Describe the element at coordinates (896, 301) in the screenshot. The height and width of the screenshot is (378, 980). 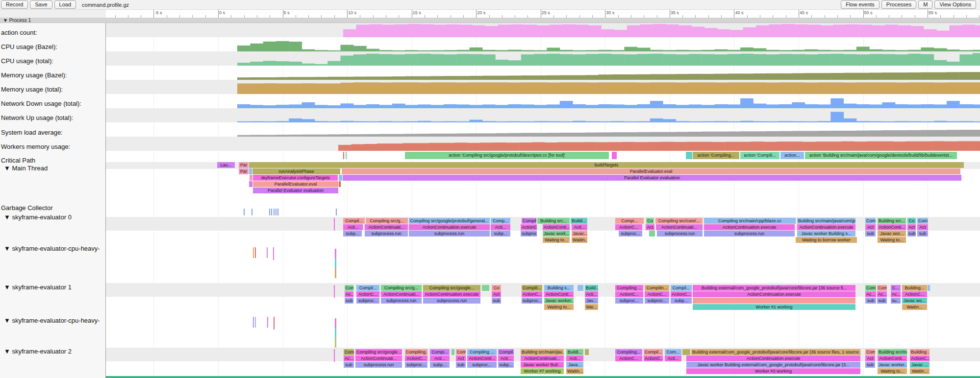
I see `trace-block: su...` at that location.